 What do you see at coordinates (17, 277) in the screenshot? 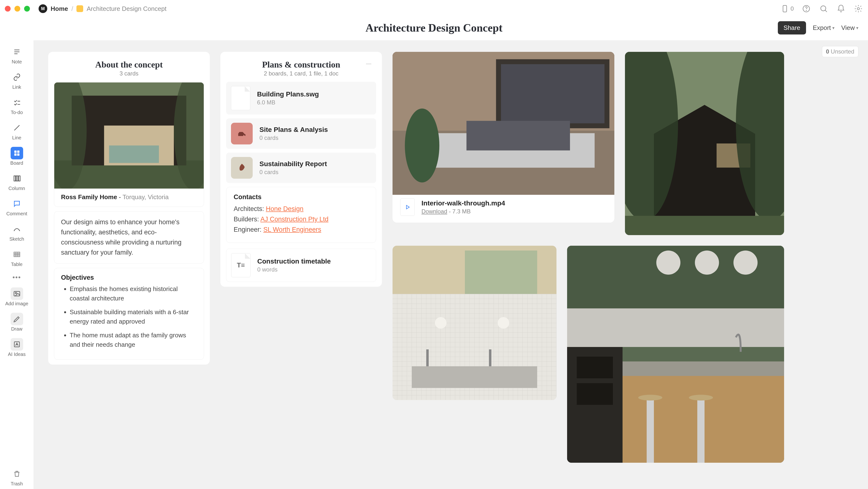
I see `tool-more: •••` at bounding box center [17, 277].